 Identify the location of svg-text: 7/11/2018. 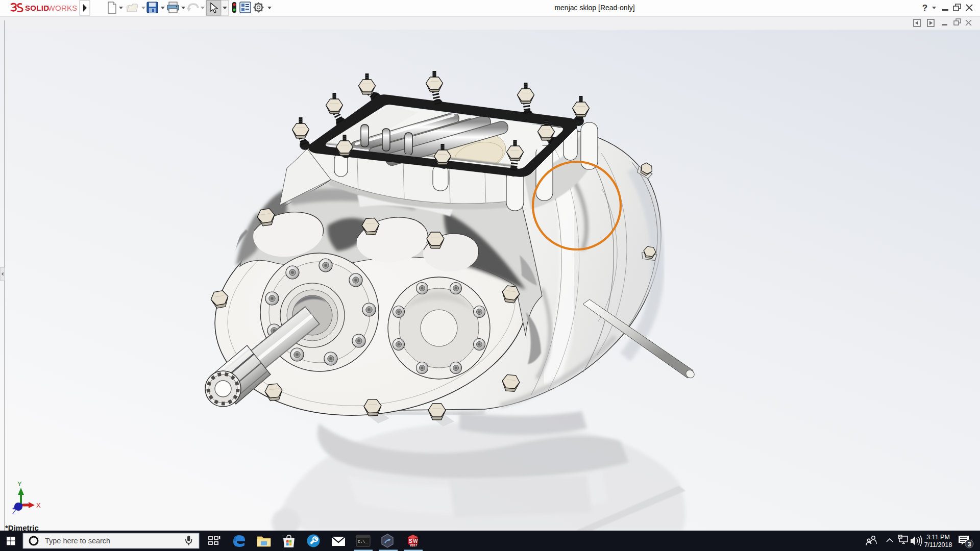
(938, 545).